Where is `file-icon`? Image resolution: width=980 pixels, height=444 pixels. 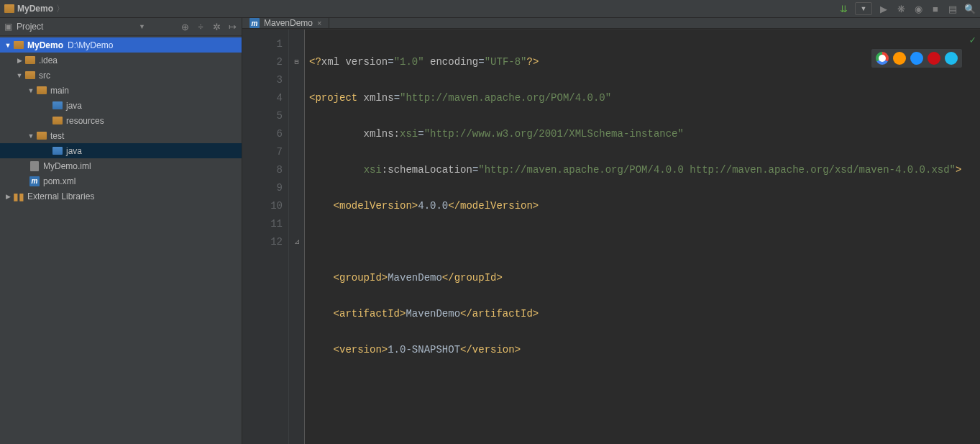 file-icon is located at coordinates (35, 166).